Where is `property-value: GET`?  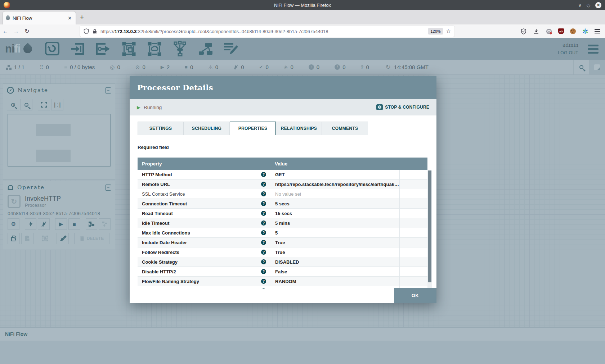
property-value: GET is located at coordinates (280, 175).